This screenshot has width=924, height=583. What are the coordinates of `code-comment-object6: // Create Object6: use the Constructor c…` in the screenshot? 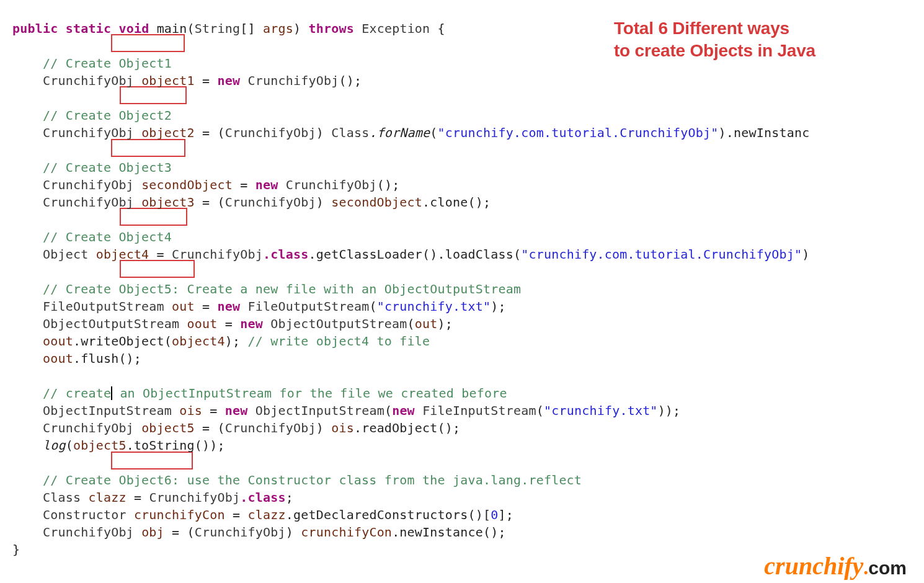 It's located at (297, 480).